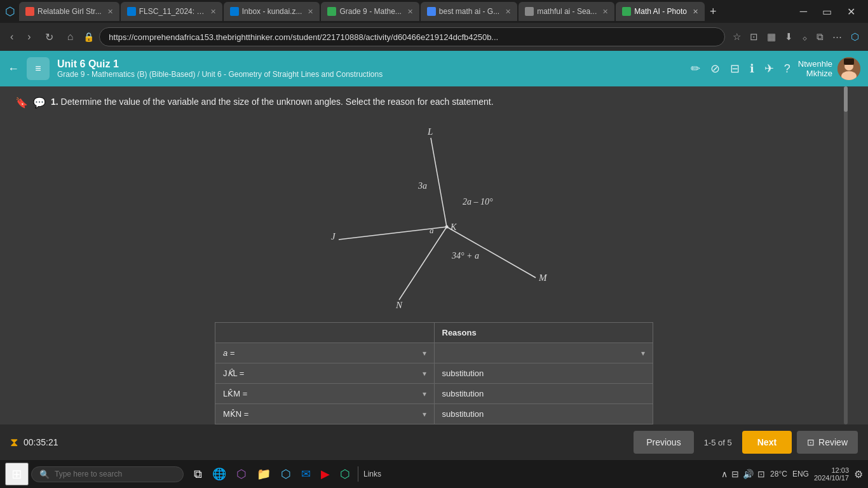 This screenshot has height=488, width=868. I want to click on reason-value-jkl: substitution, so click(463, 374).